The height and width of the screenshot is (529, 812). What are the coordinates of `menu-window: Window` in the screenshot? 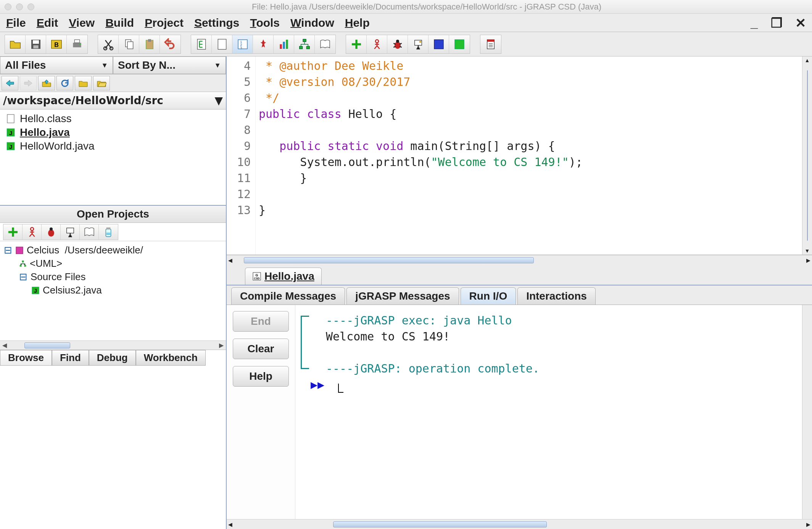 It's located at (312, 23).